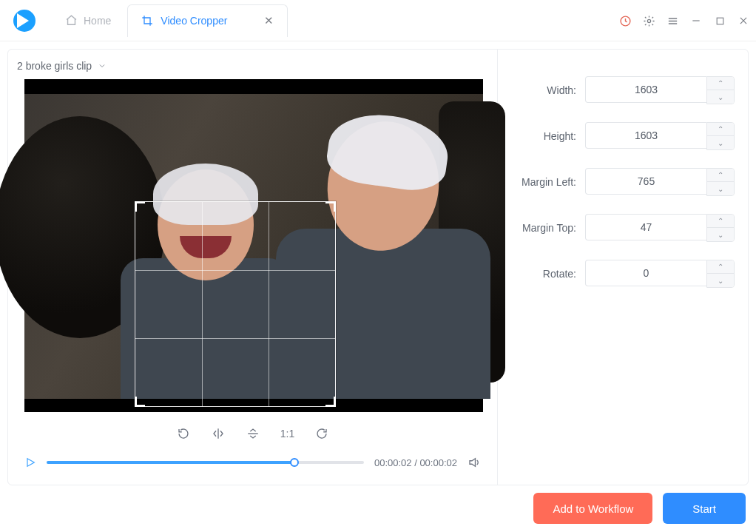  I want to click on gear-icon, so click(649, 21).